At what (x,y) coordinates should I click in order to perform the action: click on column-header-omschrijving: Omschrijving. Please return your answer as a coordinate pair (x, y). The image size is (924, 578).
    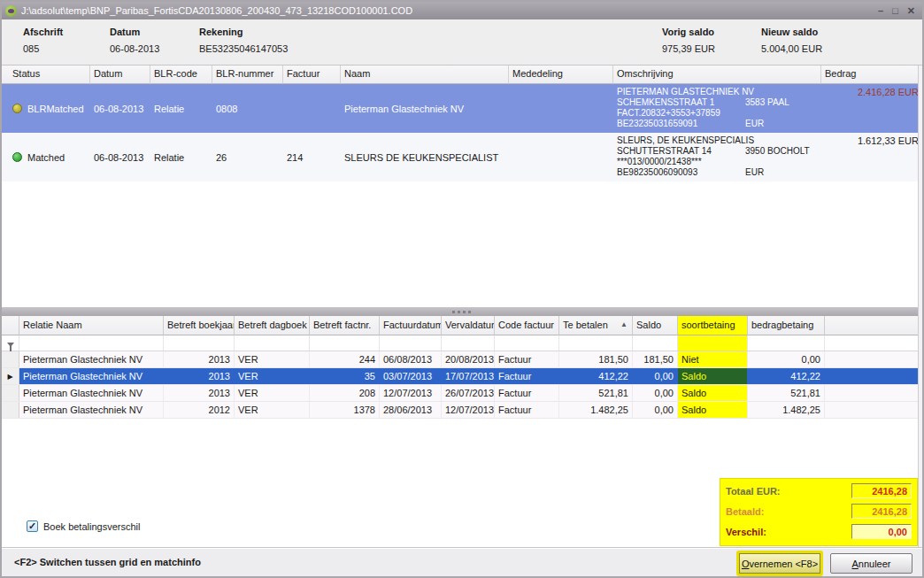
    Looking at the image, I should click on (717, 74).